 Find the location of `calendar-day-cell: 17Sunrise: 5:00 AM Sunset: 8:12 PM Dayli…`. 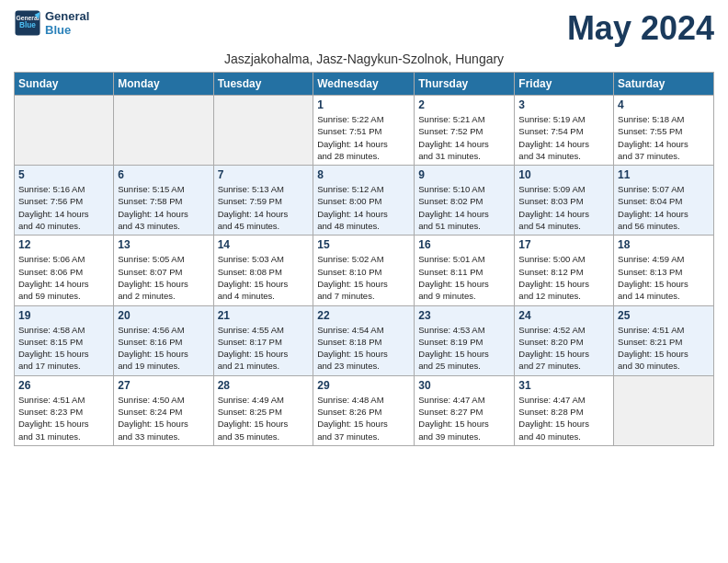

calendar-day-cell: 17Sunrise: 5:00 AM Sunset: 8:12 PM Dayli… is located at coordinates (564, 270).